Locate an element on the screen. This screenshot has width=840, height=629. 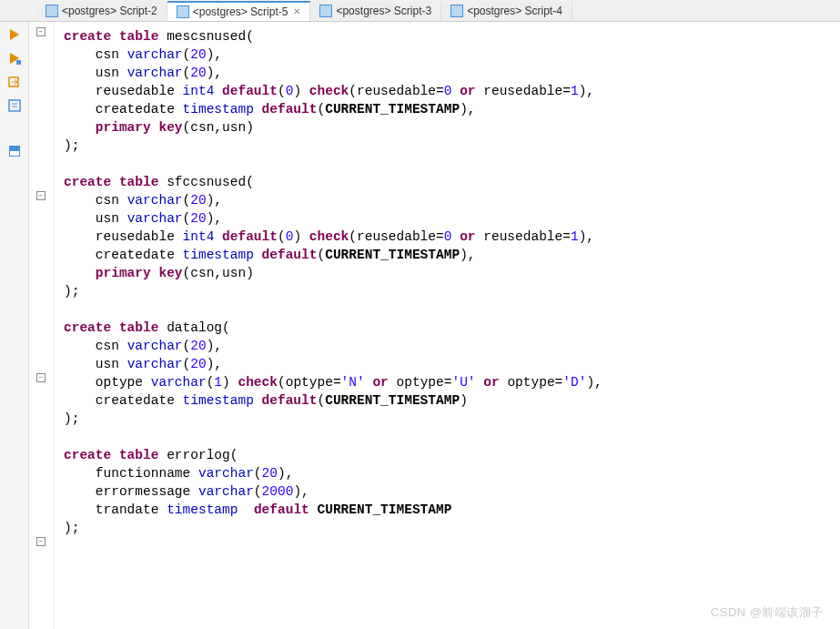
tab-label: <postgres> Script-4 is located at coordinates (515, 11).